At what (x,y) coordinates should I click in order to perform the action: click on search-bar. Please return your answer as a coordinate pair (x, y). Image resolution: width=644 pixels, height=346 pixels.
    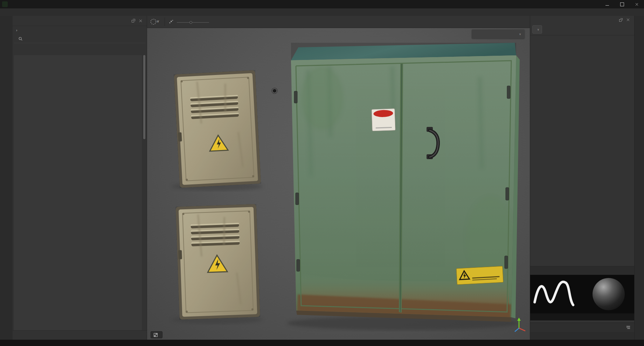
    Looking at the image, I should click on (80, 39).